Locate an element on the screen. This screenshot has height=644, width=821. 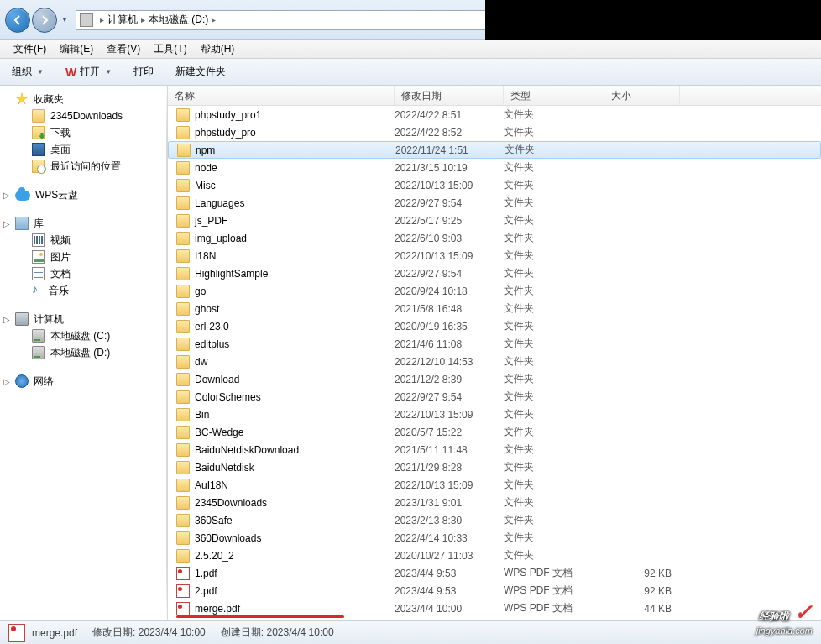
file-row: img_upload 2022/6/10 9:03 文件夹 is located at coordinates (494, 238).